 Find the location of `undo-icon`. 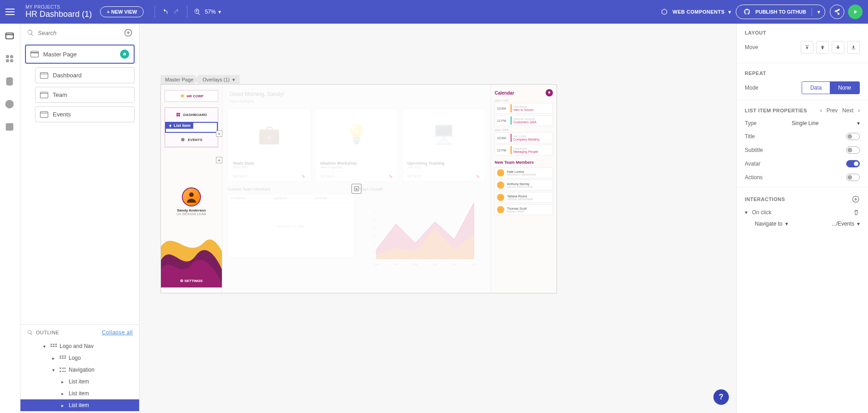

undo-icon is located at coordinates (165, 12).